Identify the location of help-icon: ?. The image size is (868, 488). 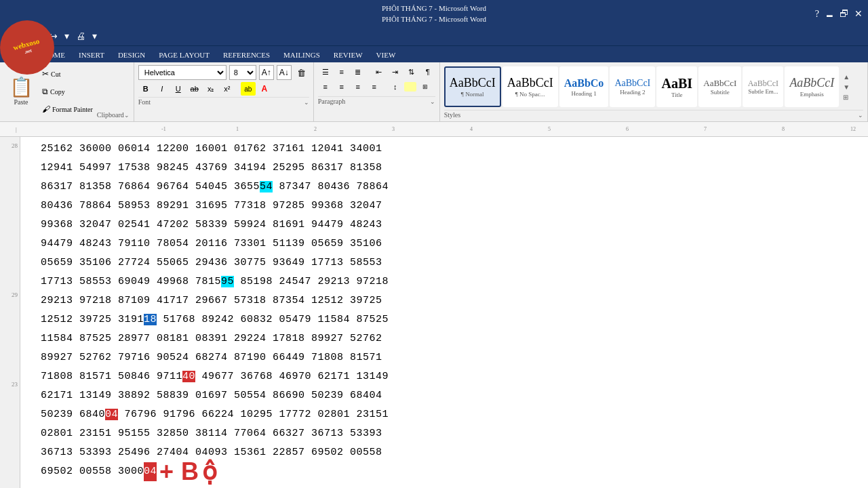
(817, 14).